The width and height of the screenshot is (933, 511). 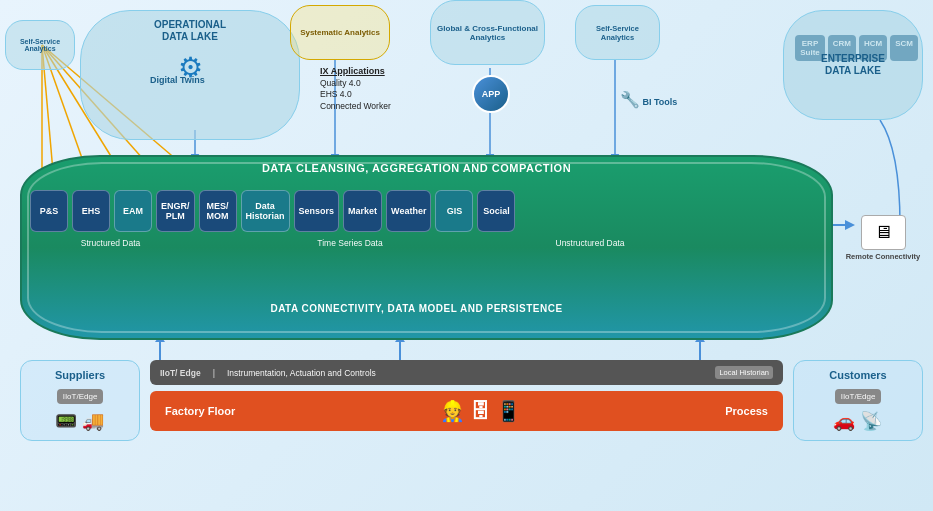 I want to click on eam-box: EAM, so click(x=133, y=211).